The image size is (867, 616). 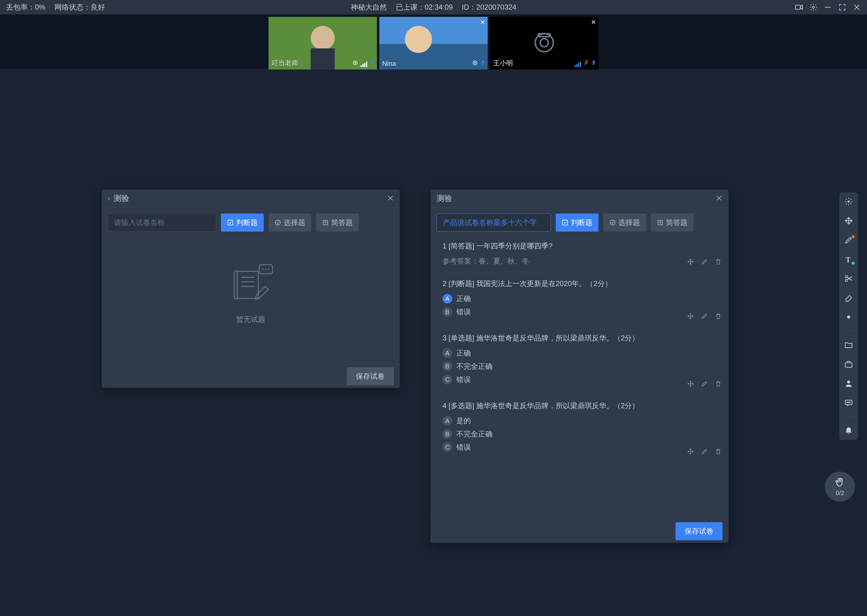 I want to click on option-letter: B, so click(x=447, y=312).